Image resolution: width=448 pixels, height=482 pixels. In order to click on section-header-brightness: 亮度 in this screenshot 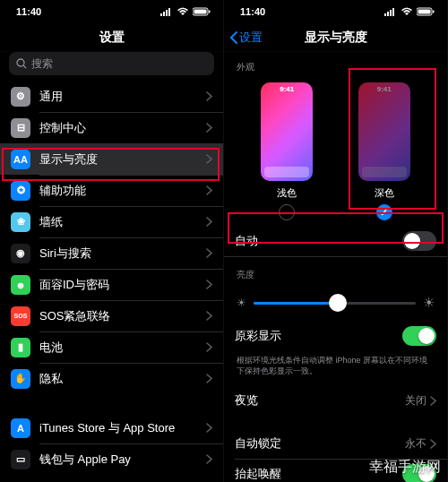, I will do `click(335, 271)`.